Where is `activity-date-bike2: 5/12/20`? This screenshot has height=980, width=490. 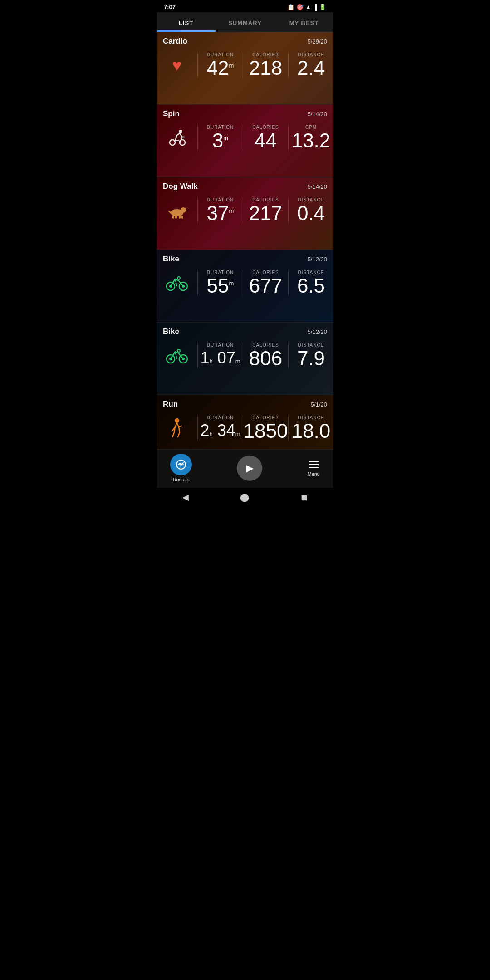
activity-date-bike2: 5/12/20 is located at coordinates (318, 332).